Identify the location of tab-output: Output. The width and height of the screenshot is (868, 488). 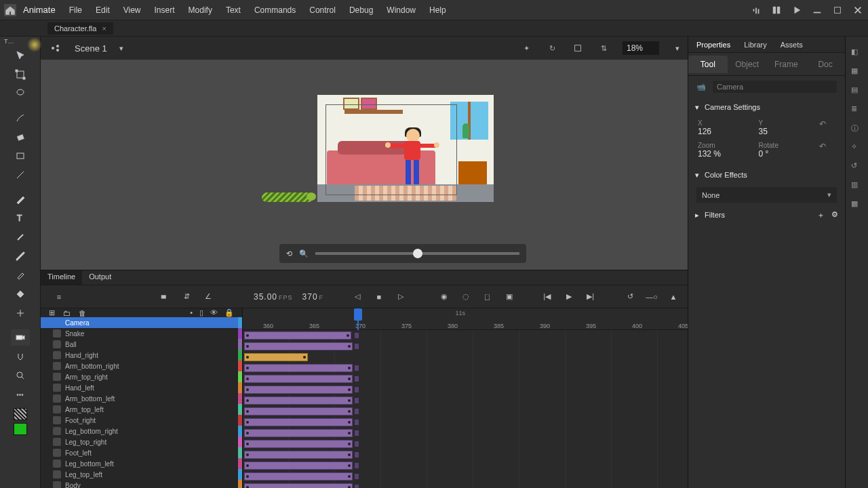
(100, 278).